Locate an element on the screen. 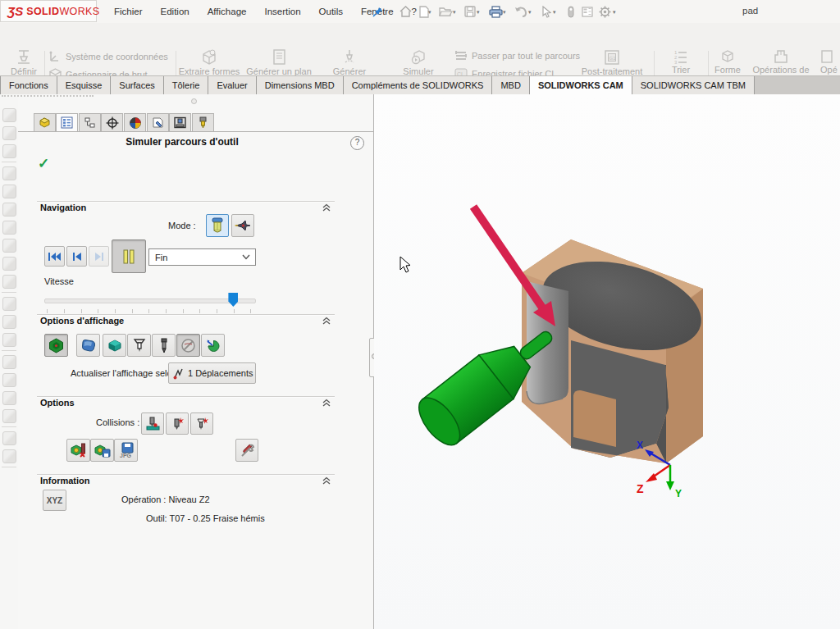 The image size is (840, 629). collapse-display-options-icon is located at coordinates (326, 321).